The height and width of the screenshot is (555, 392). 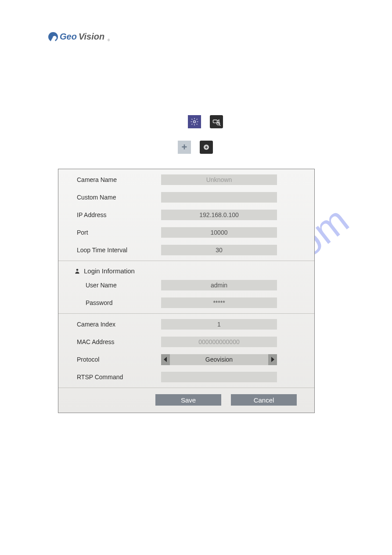 What do you see at coordinates (184, 147) in the screenshot?
I see `plus-glyph: +` at bounding box center [184, 147].